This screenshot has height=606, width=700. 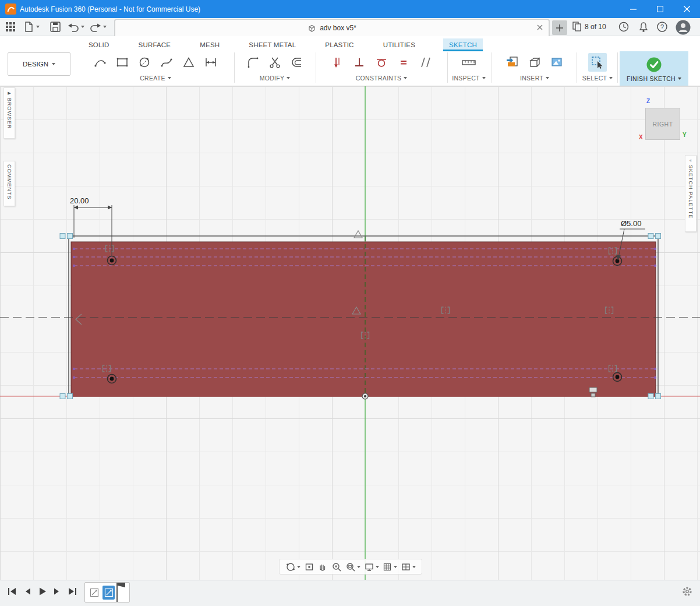 What do you see at coordinates (557, 62) in the screenshot?
I see `canvas-image-icon` at bounding box center [557, 62].